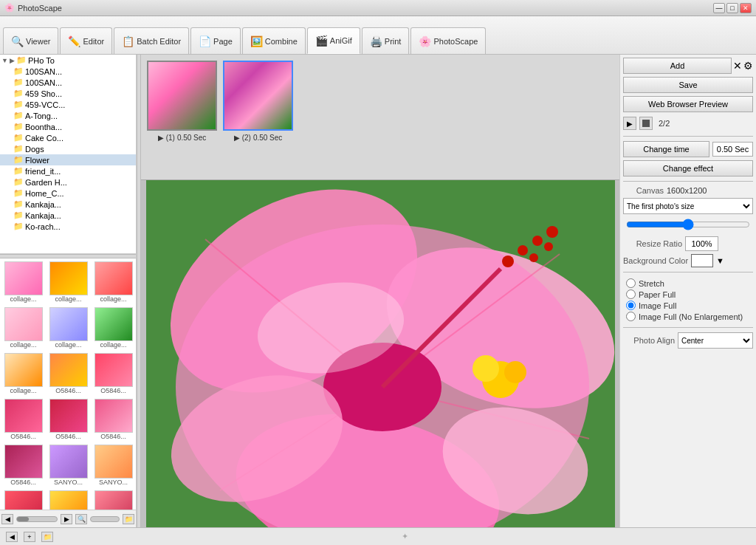  What do you see at coordinates (12, 537) in the screenshot?
I see `statusbar-left-button: ◀` at bounding box center [12, 537].